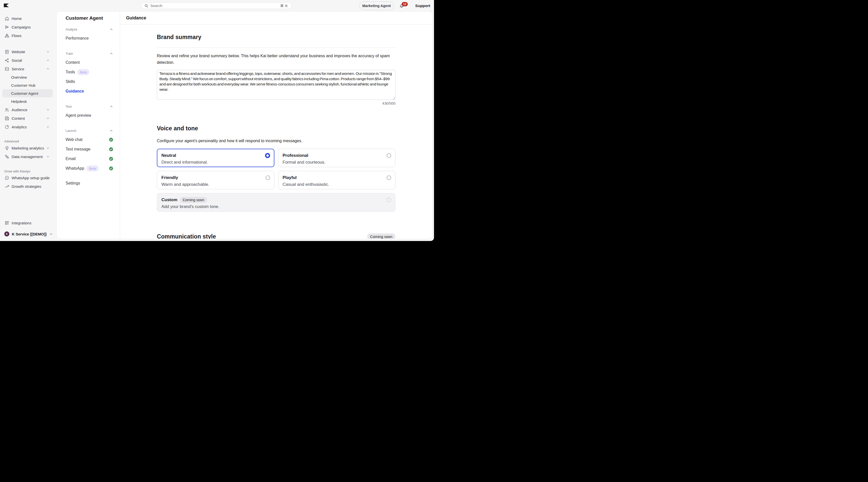 The height and width of the screenshot is (482, 868). Describe the element at coordinates (29, 234) in the screenshot. I see `account-switcher: K K Service [[DEMO]]` at that location.